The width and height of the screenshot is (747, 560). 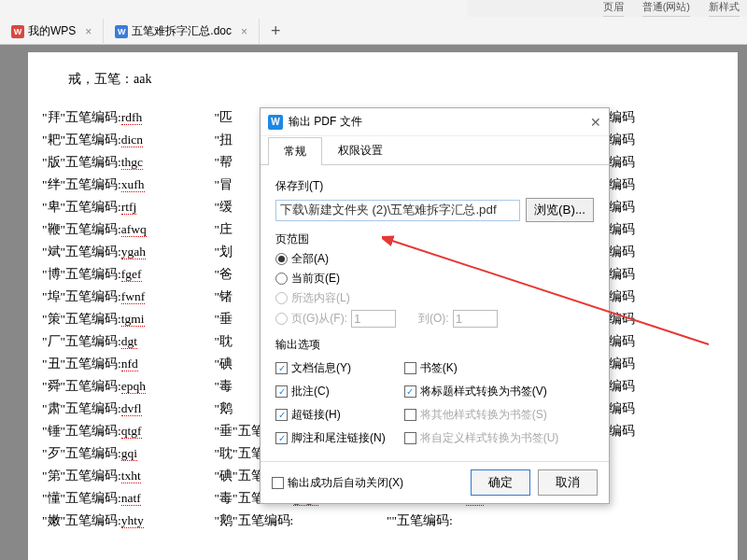 I want to click on dialog-title: 输出 PDF 文件, so click(x=439, y=121).